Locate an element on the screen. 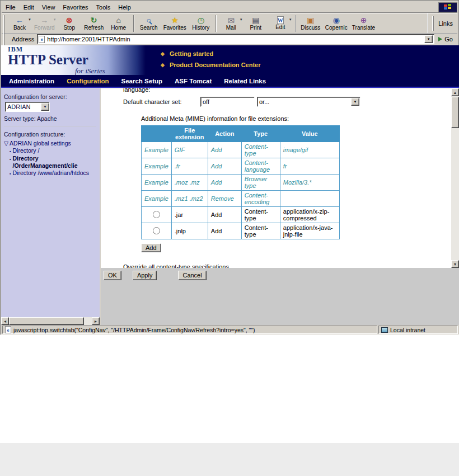 This screenshot has width=459, height=476. print-button: ▤ Print is located at coordinates (256, 23).